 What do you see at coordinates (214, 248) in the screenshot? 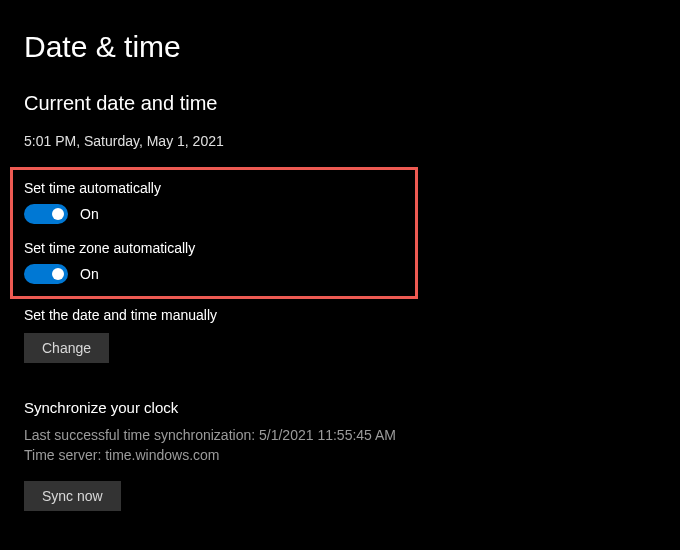
I see `set-zone-auto-label: Set time zone automatically` at bounding box center [214, 248].